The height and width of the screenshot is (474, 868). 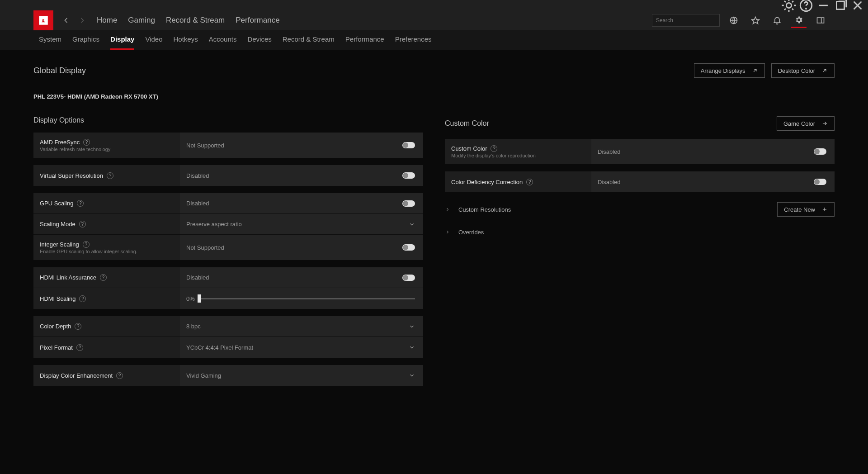 What do you see at coordinates (797, 71) in the screenshot?
I see `desktop-color-label: Desktop Color` at bounding box center [797, 71].